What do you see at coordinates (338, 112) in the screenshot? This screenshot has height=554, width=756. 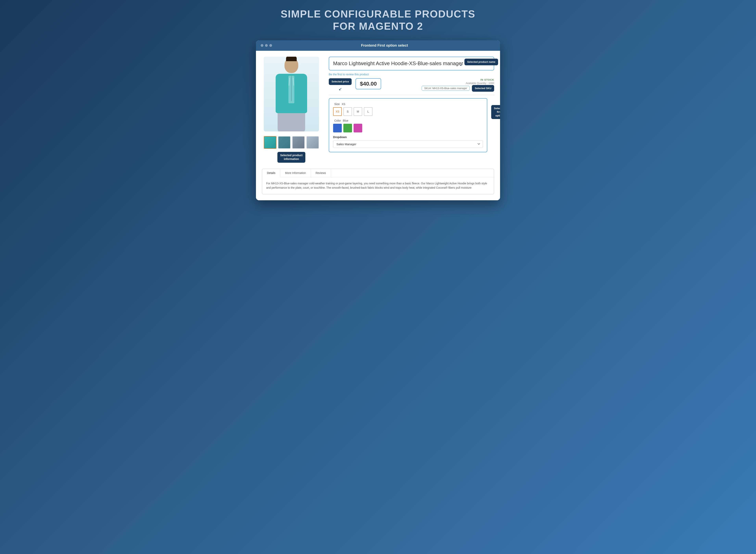 I see `size-btn-xs: XS` at bounding box center [338, 112].